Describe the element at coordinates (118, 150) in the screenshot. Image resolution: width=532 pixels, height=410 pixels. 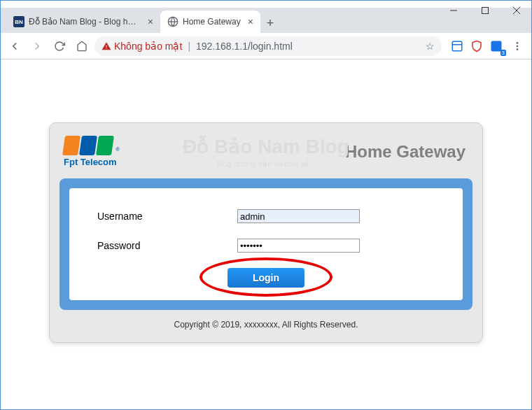
I see `registered-icon: ®` at that location.